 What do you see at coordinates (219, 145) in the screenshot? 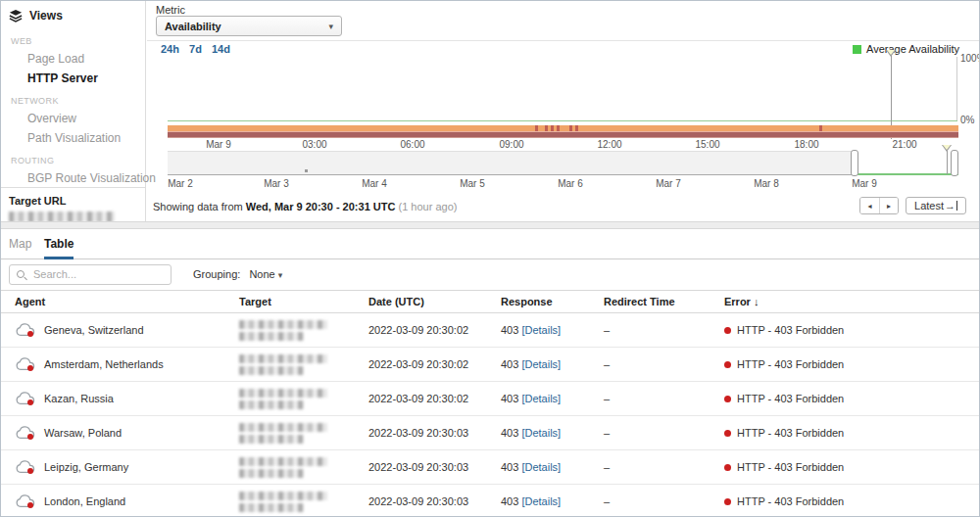
I see `time-tick: Mar 9` at bounding box center [219, 145].